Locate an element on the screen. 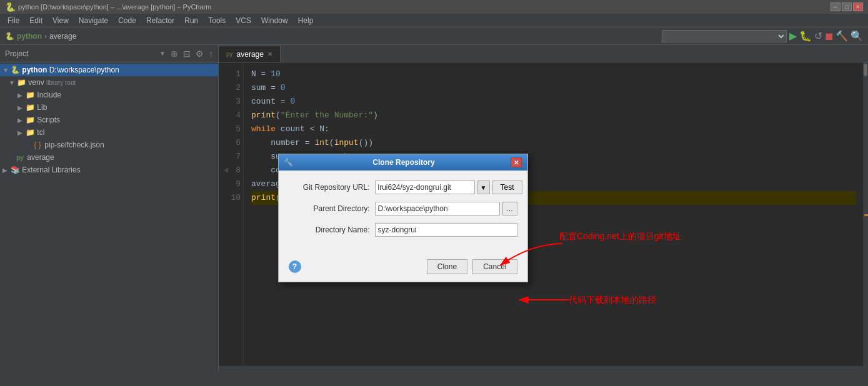 The height and width of the screenshot is (386, 868). hide-panel-button: ↑ is located at coordinates (211, 54).